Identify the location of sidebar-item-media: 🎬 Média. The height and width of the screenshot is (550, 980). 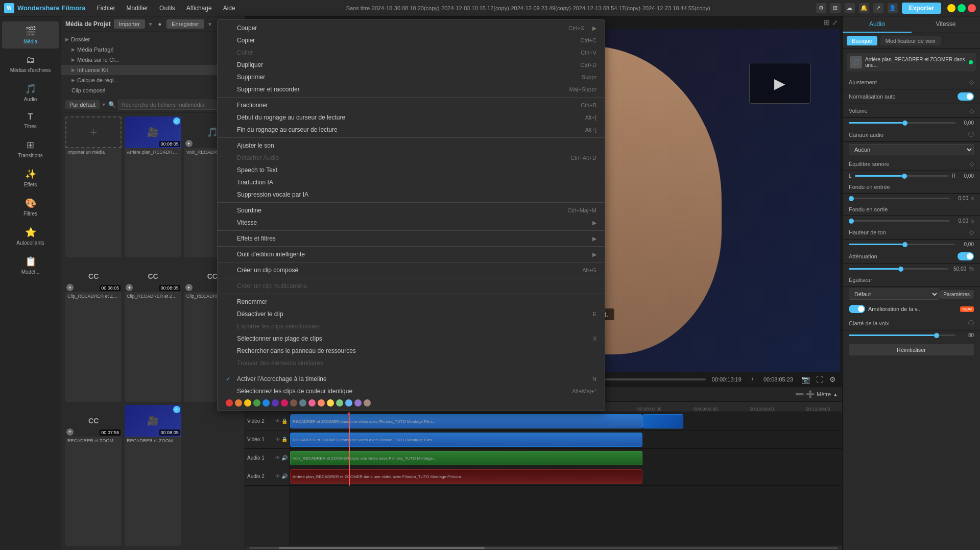
(31, 35).